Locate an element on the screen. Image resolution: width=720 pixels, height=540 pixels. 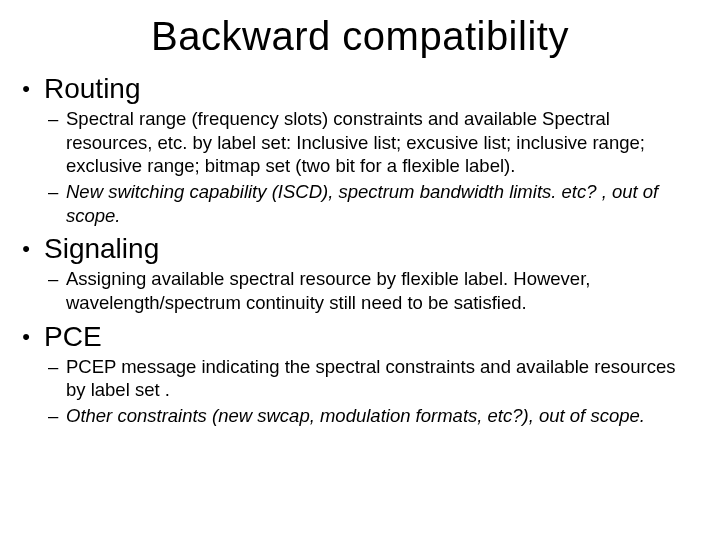
section-heading-label: Signaling is located at coordinates (102, 249).